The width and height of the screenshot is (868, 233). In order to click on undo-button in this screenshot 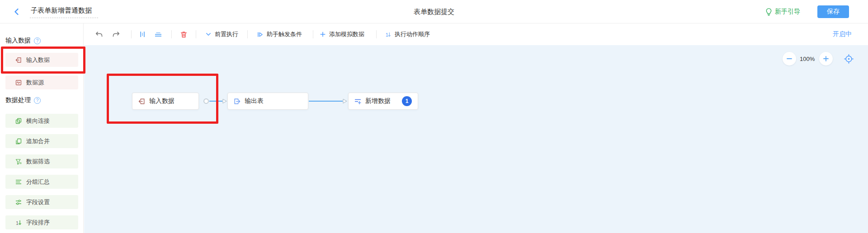, I will do `click(99, 34)`.